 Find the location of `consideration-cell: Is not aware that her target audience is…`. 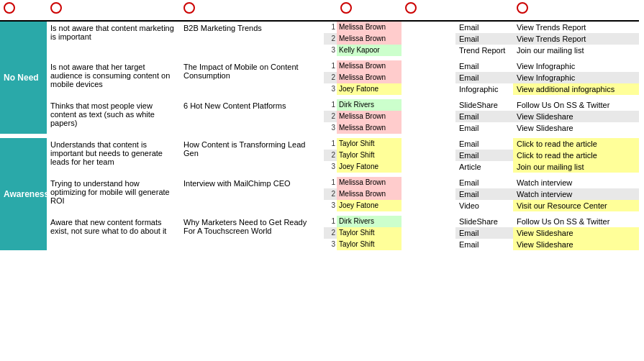

consideration-cell: Is not aware that her target audience is… is located at coordinates (114, 78).